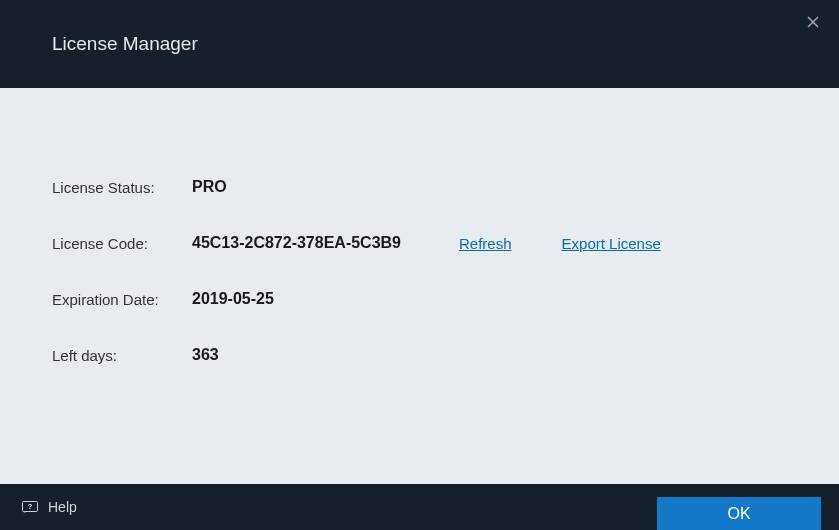 The image size is (839, 530). I want to click on ok-button: OK, so click(739, 514).